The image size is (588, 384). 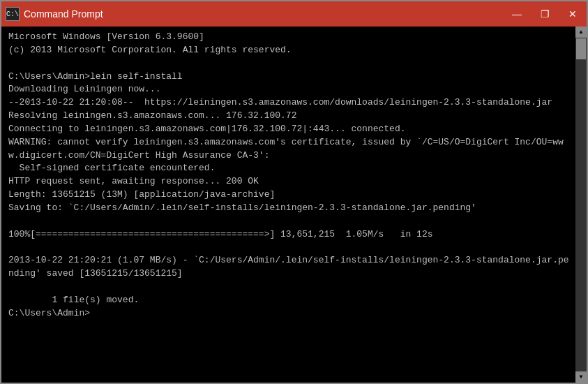 What do you see at coordinates (517, 14) in the screenshot?
I see `minimize-button: —` at bounding box center [517, 14].